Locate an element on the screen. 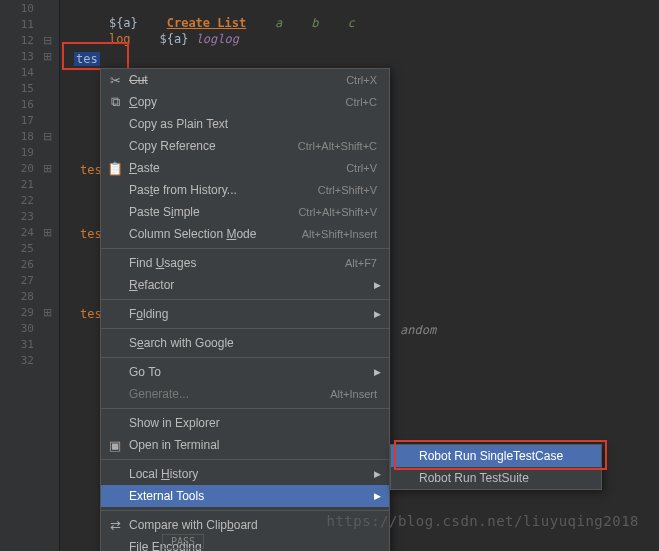  shortcut: Ctrl+Alt+Shift+C is located at coordinates (338, 146).